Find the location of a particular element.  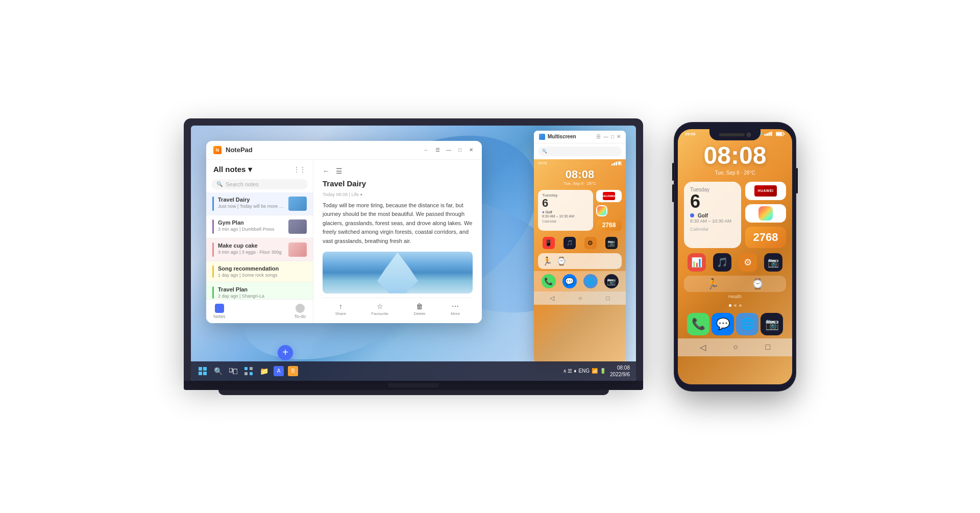

mini-app-3: ⚙ is located at coordinates (591, 243).